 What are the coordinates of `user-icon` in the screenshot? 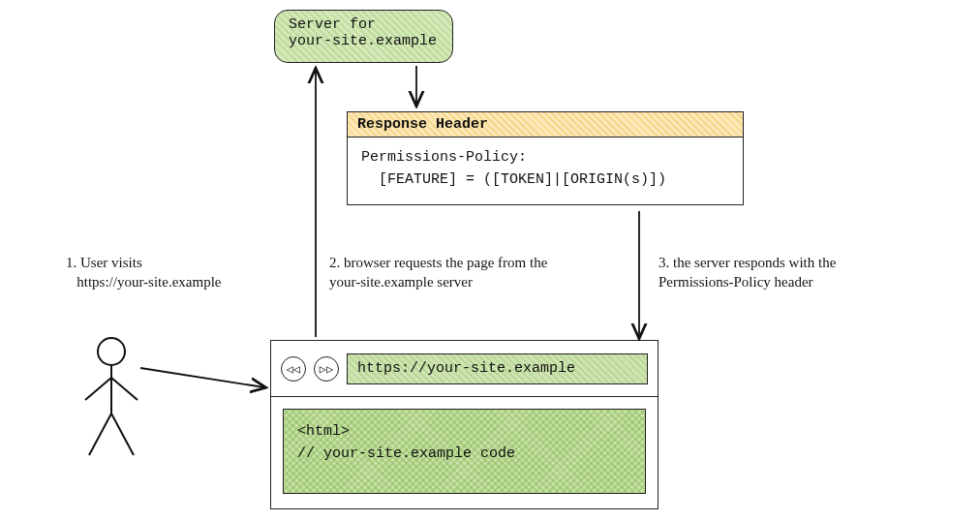 It's located at (111, 397).